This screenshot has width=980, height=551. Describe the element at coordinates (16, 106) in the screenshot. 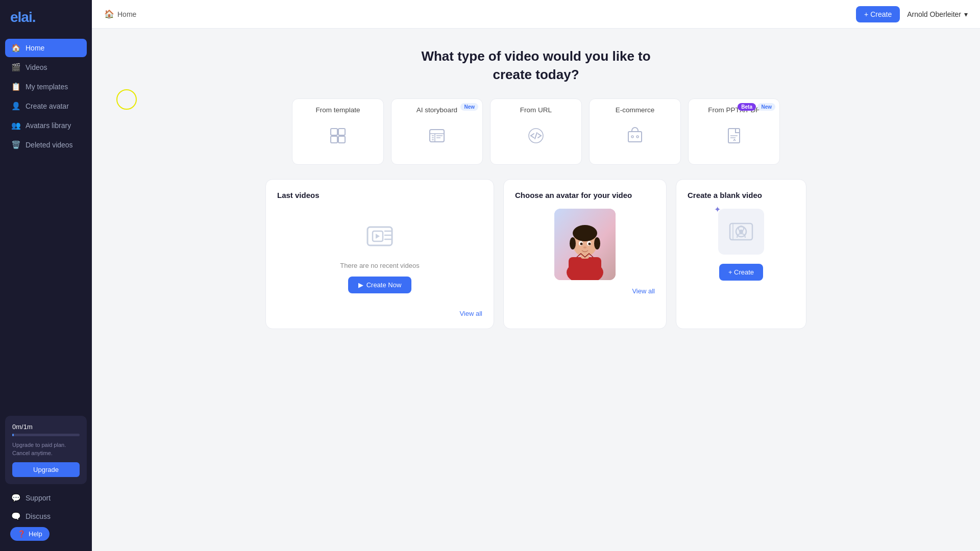

I see `create-avatar-icon: 👤` at that location.